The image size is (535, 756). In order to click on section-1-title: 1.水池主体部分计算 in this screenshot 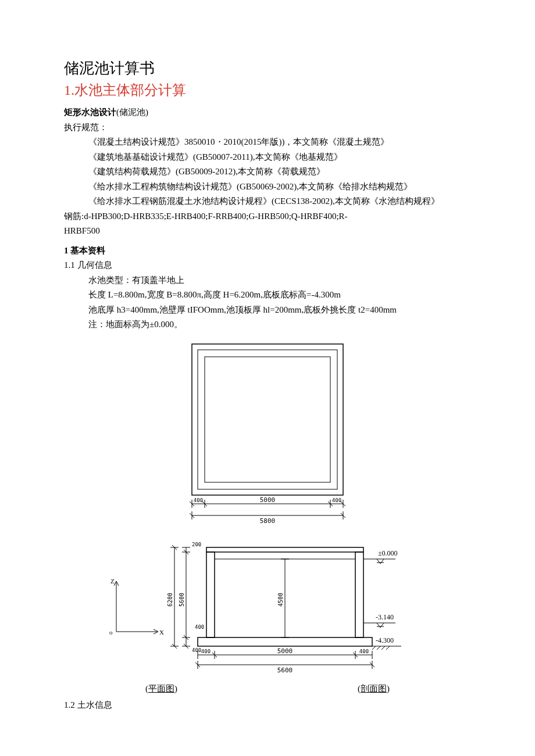, I will do `click(268, 90)`.